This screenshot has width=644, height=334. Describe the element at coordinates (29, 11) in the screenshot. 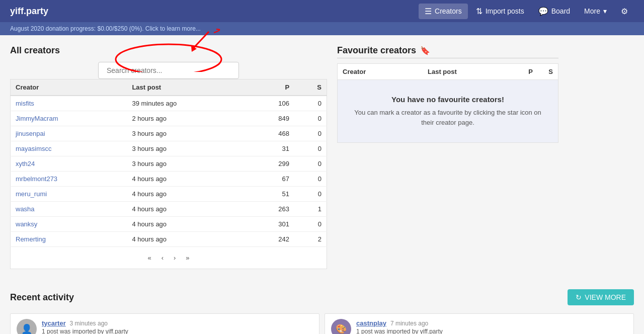

I see `site-brand: yiff.party` at that location.